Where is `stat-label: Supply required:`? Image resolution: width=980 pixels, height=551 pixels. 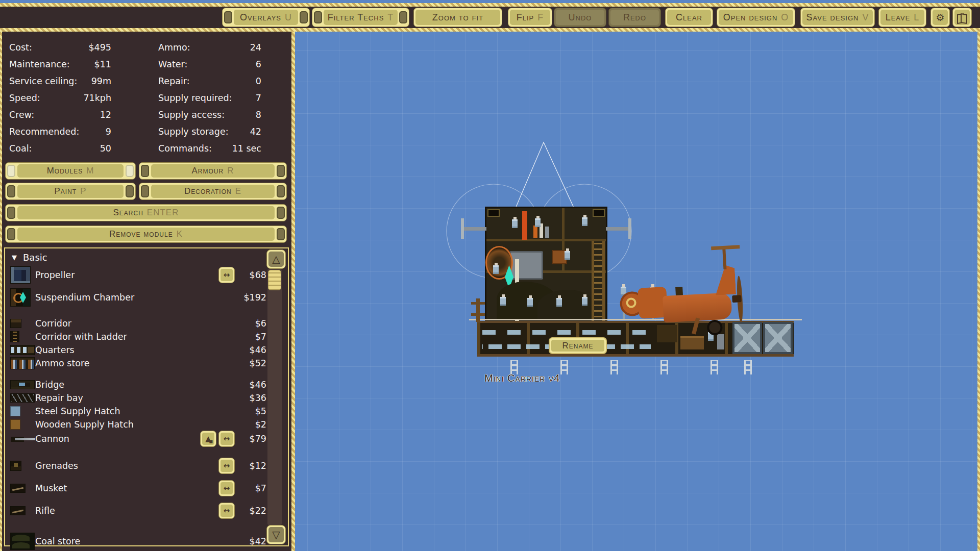
stat-label: Supply required: is located at coordinates (195, 98).